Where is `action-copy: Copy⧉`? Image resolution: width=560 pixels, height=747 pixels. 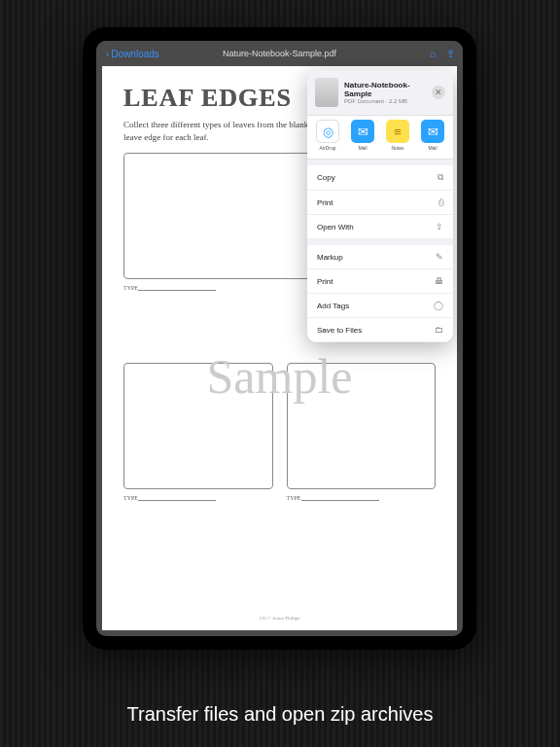
action-copy: Copy⧉ is located at coordinates (380, 178).